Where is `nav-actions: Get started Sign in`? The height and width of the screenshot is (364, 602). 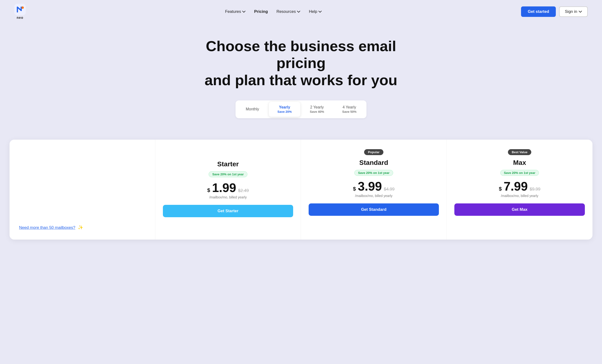 nav-actions: Get started Sign in is located at coordinates (555, 12).